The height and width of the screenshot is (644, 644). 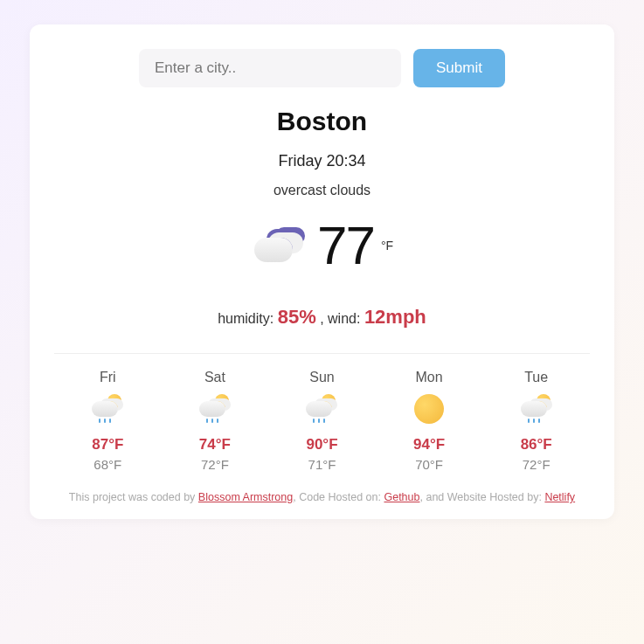 I want to click on city-search-input, so click(x=270, y=68).